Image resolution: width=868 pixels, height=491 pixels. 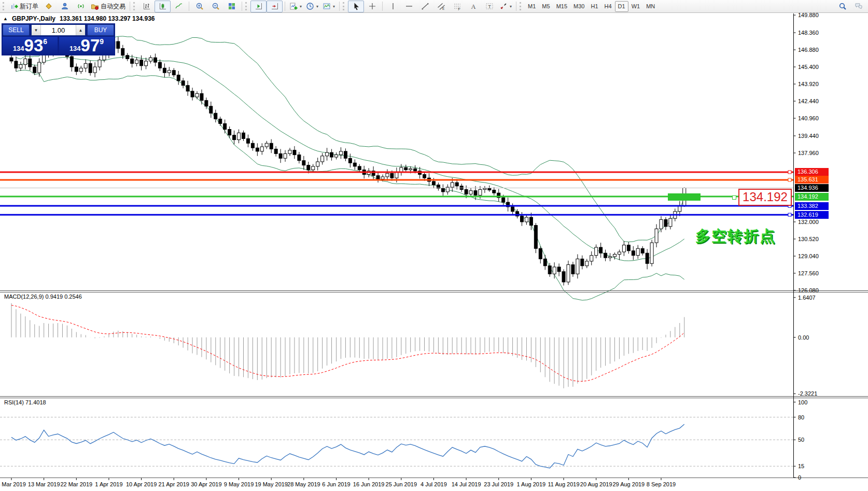 I want to click on level-price-tag: 136.306, so click(x=812, y=172).